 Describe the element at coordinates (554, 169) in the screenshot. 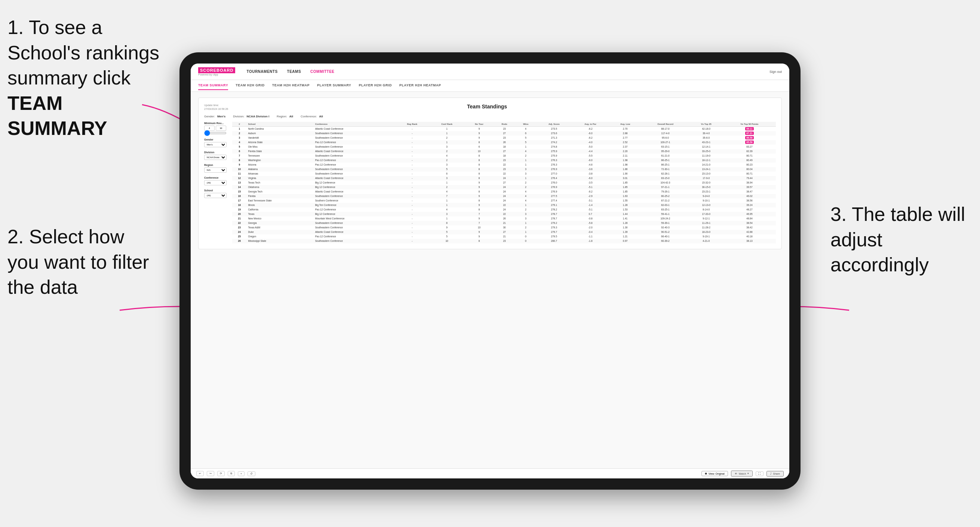

I see `adj-score-cell: 276.9` at that location.